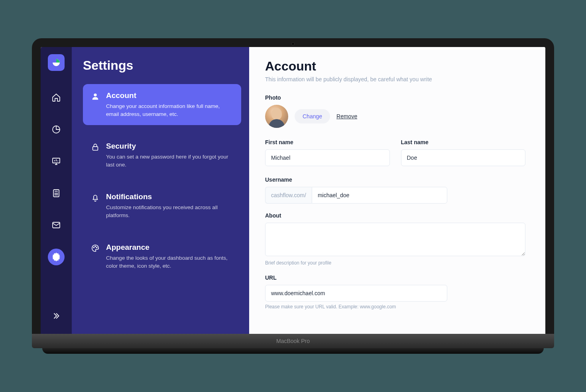 This screenshot has width=586, height=392. Describe the element at coordinates (162, 206) in the screenshot. I see `settings-item-notifications: Notifications Customize notifications yo…` at that location.